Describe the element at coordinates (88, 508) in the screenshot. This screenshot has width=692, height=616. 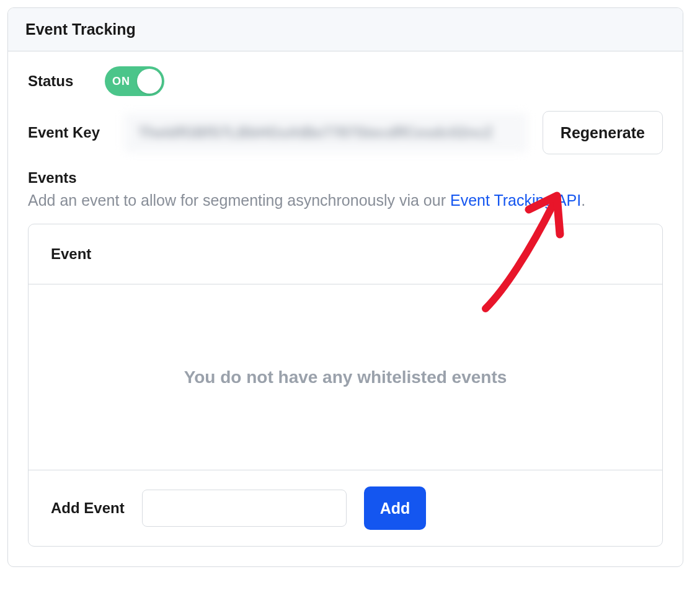
I see `add-event-label: Add Event` at that location.